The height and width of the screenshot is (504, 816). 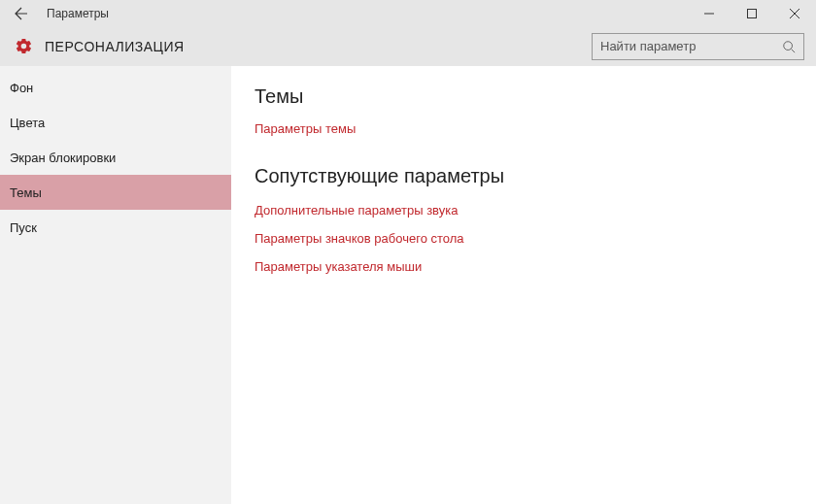 What do you see at coordinates (116, 227) in the screenshot?
I see `sidebar-item-start: Пуск` at bounding box center [116, 227].